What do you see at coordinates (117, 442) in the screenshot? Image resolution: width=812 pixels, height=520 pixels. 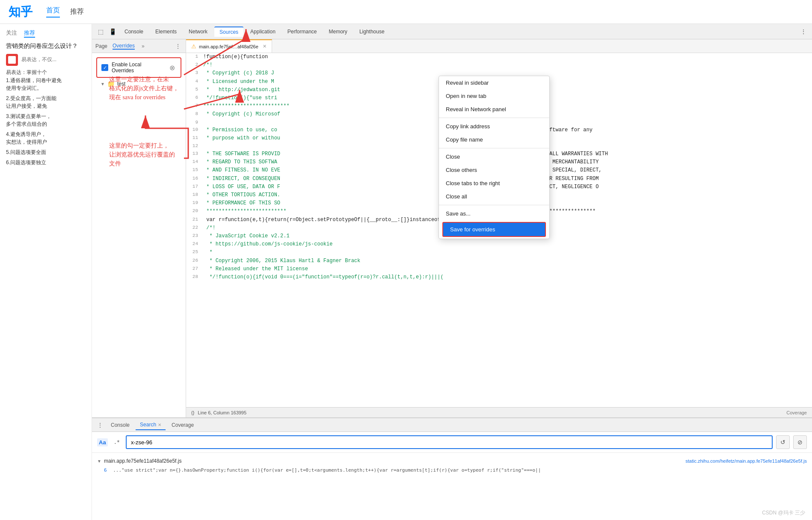 I see `regex-button: .*` at bounding box center [117, 442].